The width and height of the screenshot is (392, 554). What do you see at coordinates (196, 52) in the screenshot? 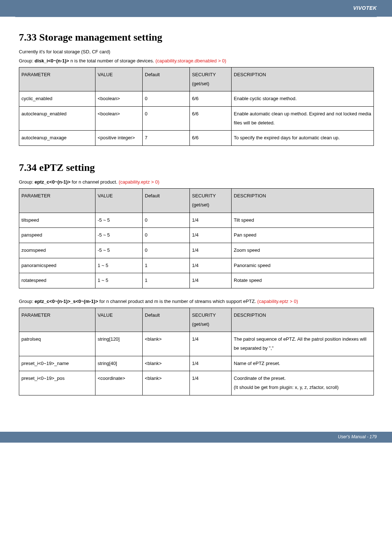
I see `section-733-intro: Currently it's for local storage (SD, CF…` at bounding box center [196, 52].